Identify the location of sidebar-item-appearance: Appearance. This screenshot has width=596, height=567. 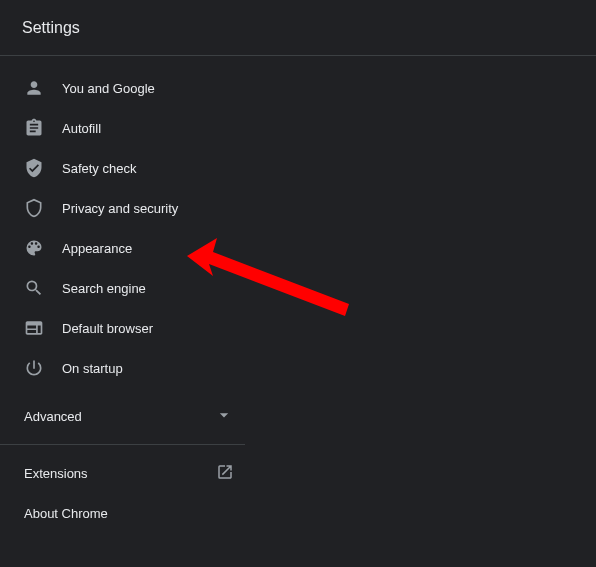
(128, 248).